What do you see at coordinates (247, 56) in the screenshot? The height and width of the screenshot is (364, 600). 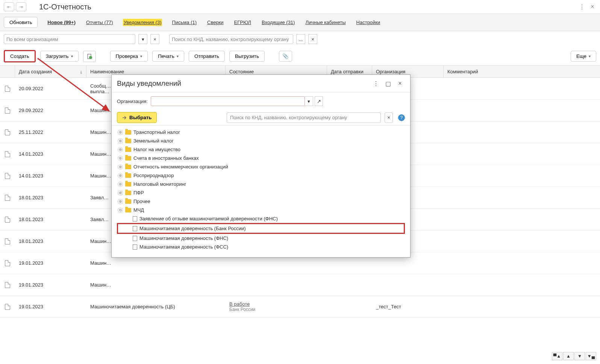 I see `export-button: Выгрузить` at bounding box center [247, 56].